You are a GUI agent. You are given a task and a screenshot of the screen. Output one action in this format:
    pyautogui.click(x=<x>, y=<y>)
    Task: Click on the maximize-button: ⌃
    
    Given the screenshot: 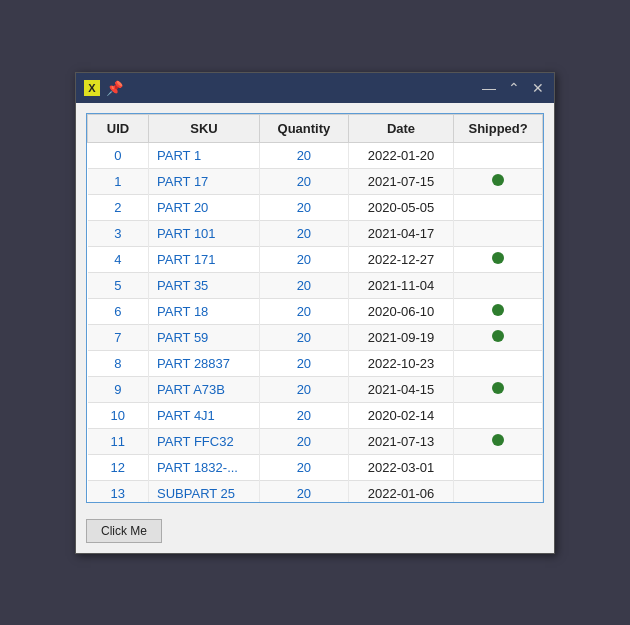 What is the action you would take?
    pyautogui.click(x=514, y=88)
    